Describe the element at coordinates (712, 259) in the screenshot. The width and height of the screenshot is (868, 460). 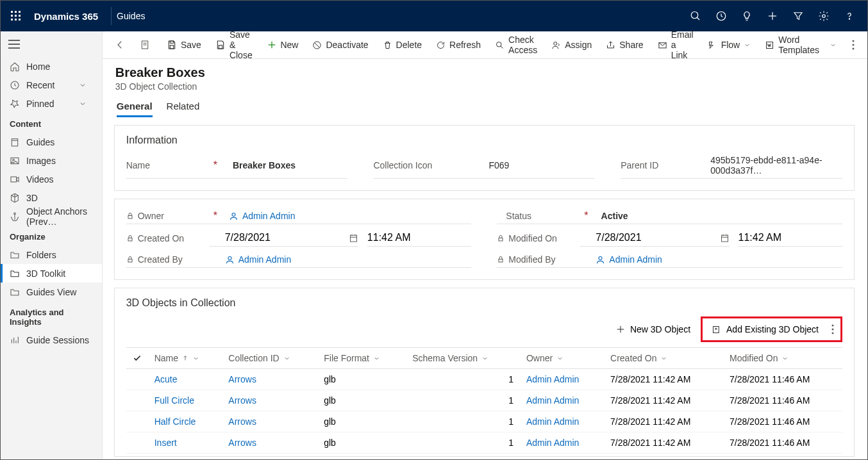
I see `modified-by-value: Admin Admin` at that location.